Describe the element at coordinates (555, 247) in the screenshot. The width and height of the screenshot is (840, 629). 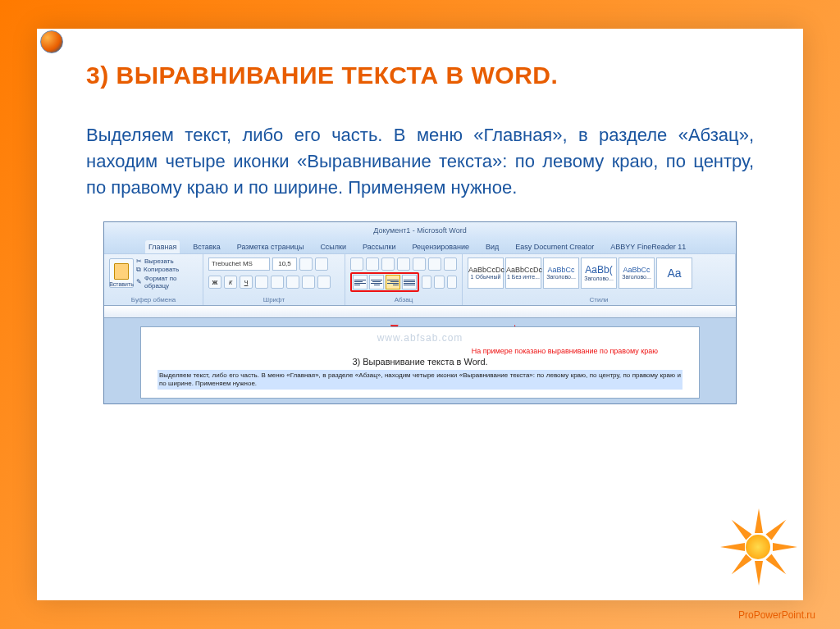
I see `tab-easydoc: Easy Document Creator` at that location.